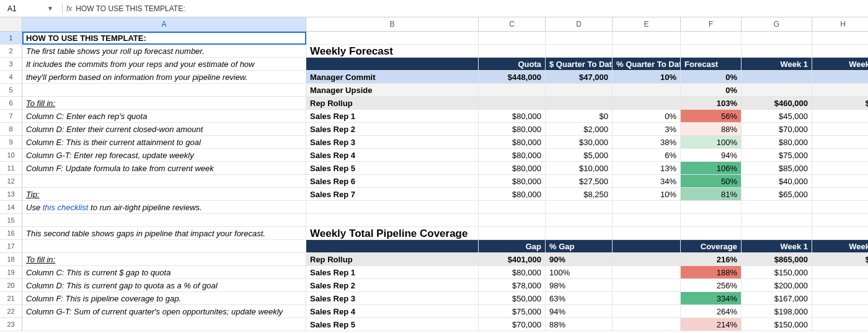 This screenshot has width=868, height=333. What do you see at coordinates (392, 259) in the screenshot?
I see `cell-B18: Rep Rollup` at bounding box center [392, 259].